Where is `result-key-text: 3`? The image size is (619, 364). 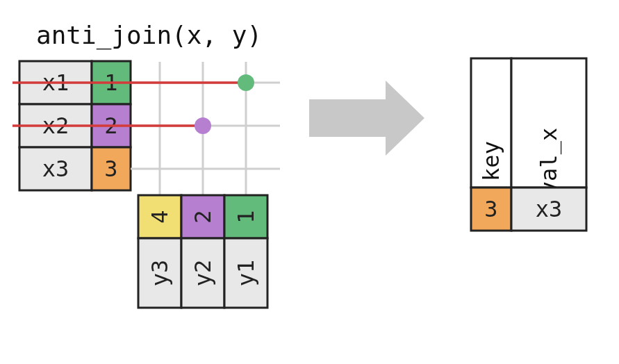 result-key-text: 3 is located at coordinates (490, 209).